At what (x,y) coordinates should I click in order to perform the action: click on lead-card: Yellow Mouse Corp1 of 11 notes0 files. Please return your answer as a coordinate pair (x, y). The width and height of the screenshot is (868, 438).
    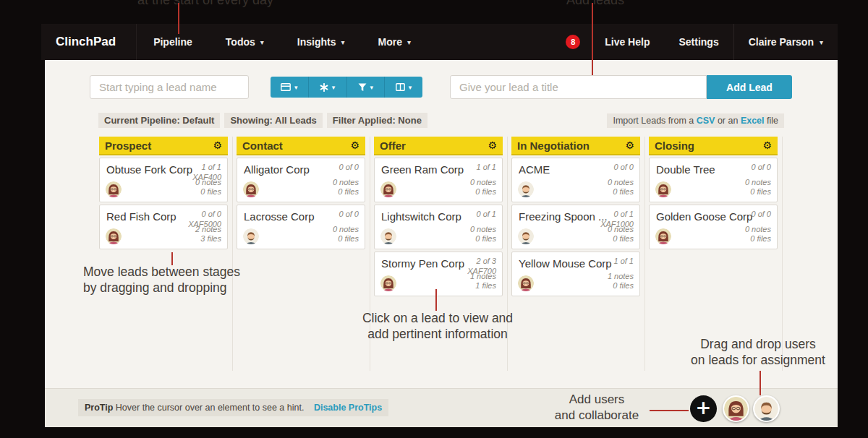
    Looking at the image, I should click on (576, 274).